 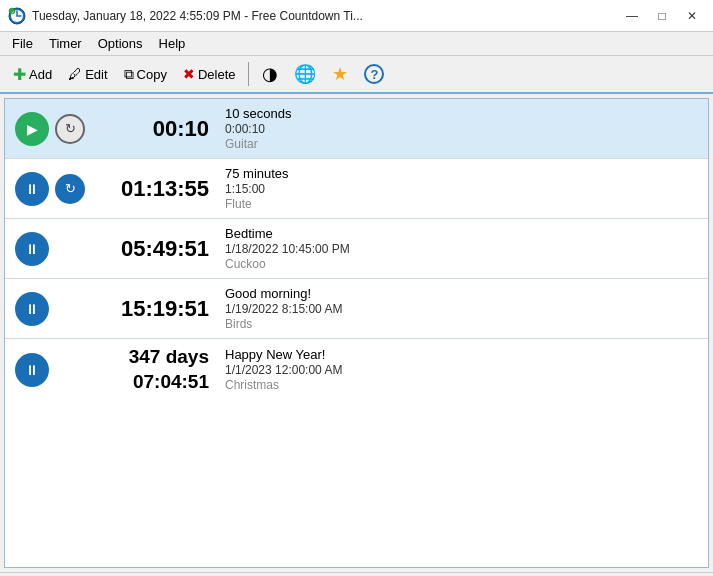 What do you see at coordinates (462, 174) in the screenshot?
I see `timer-2-name: 75 minutes` at bounding box center [462, 174].